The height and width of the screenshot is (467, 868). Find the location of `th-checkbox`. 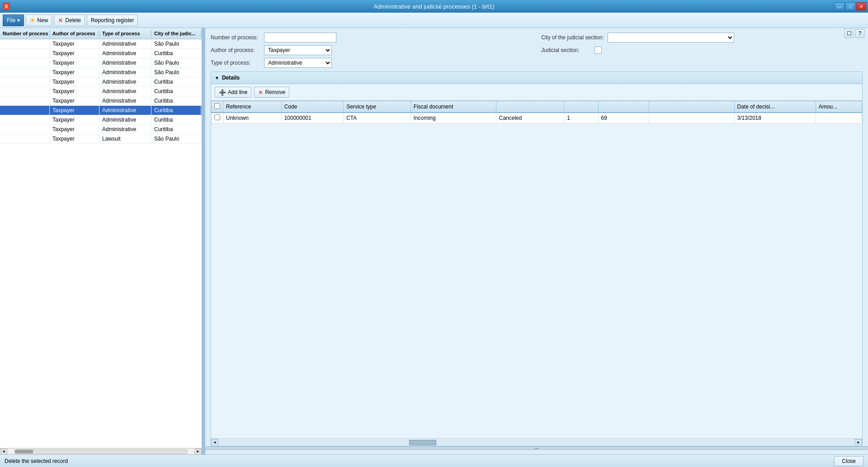

th-checkbox is located at coordinates (217, 107).